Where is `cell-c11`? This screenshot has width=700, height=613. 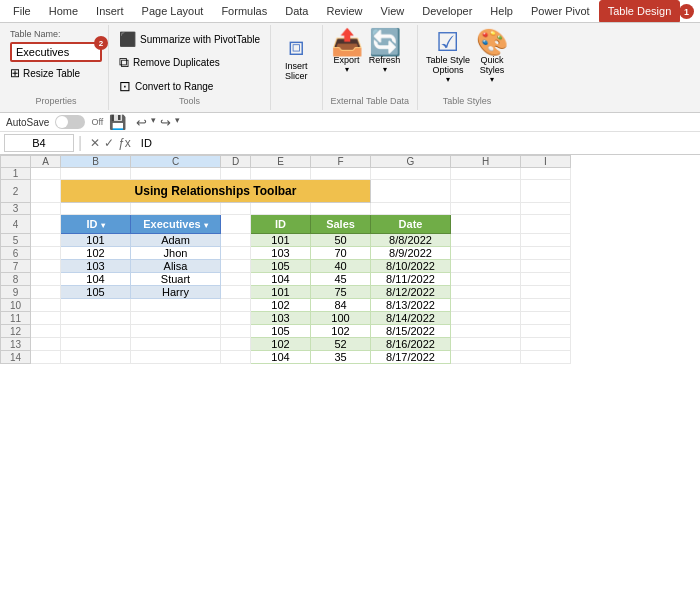
cell-c11 is located at coordinates (176, 318).